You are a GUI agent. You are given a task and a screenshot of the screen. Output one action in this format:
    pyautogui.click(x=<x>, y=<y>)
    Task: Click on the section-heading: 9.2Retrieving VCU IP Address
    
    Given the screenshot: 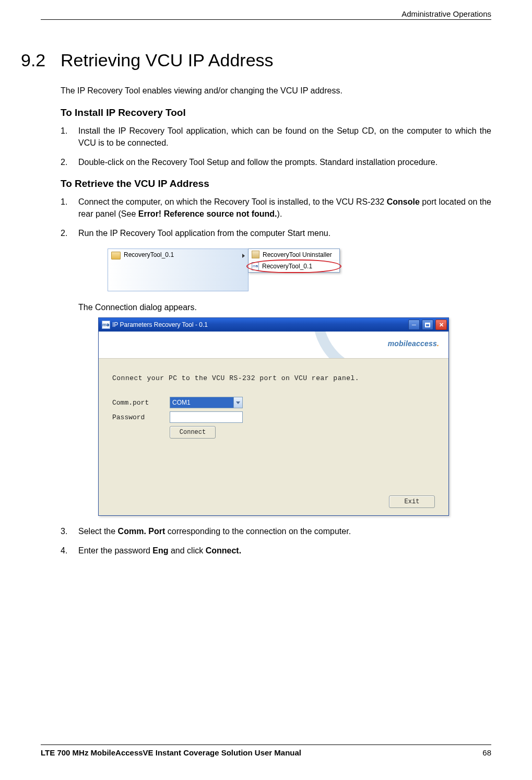 What is the action you would take?
    pyautogui.click(x=256, y=61)
    